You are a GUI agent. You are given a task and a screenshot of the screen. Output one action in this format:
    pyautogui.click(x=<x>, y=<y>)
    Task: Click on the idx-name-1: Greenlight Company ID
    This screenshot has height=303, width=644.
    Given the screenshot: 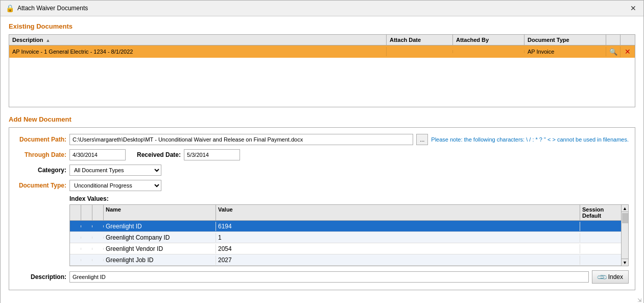 What is the action you would take?
    pyautogui.click(x=160, y=238)
    